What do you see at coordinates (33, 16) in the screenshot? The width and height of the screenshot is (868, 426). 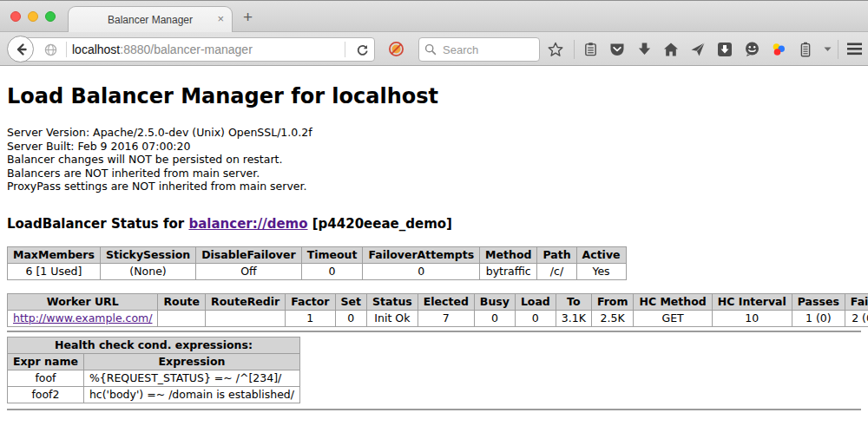 I see `traffic-lights` at bounding box center [33, 16].